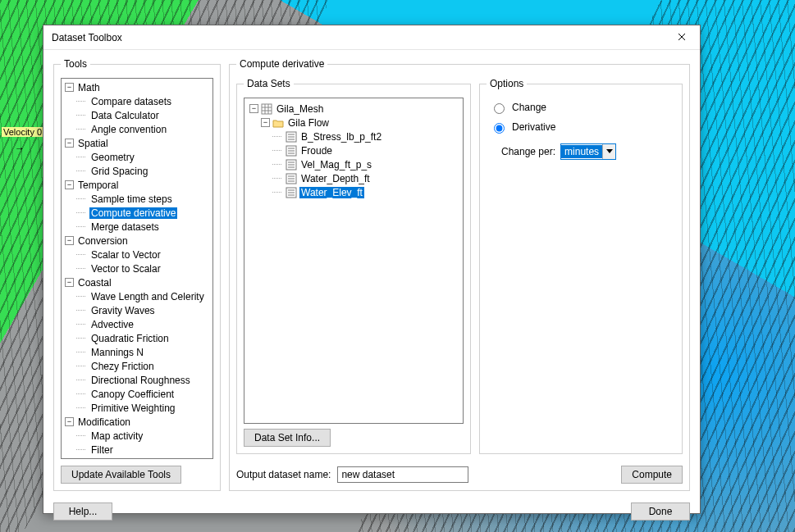 The image size is (795, 532). I want to click on help-button: Help..., so click(83, 512).